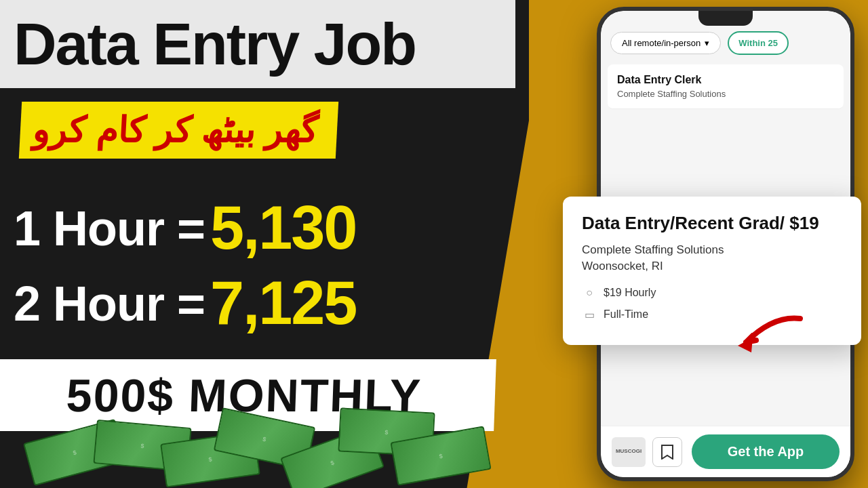  I want to click on type-text: Full-Time, so click(626, 314).